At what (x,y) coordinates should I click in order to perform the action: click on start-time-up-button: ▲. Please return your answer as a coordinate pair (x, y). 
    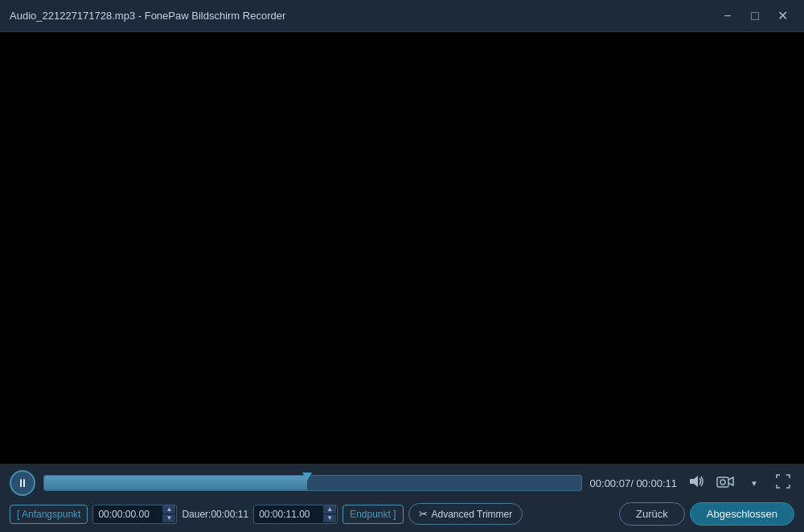
    Looking at the image, I should click on (169, 509).